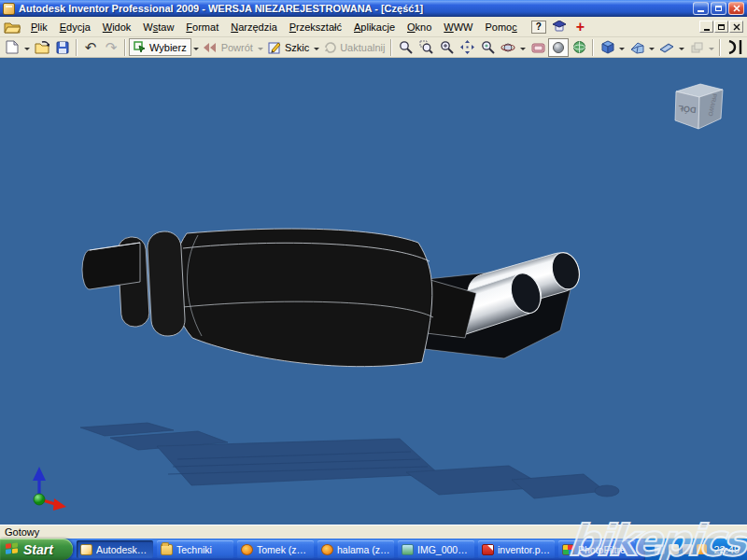 The width and height of the screenshot is (747, 560). I want to click on component-opacity-button, so click(697, 48).